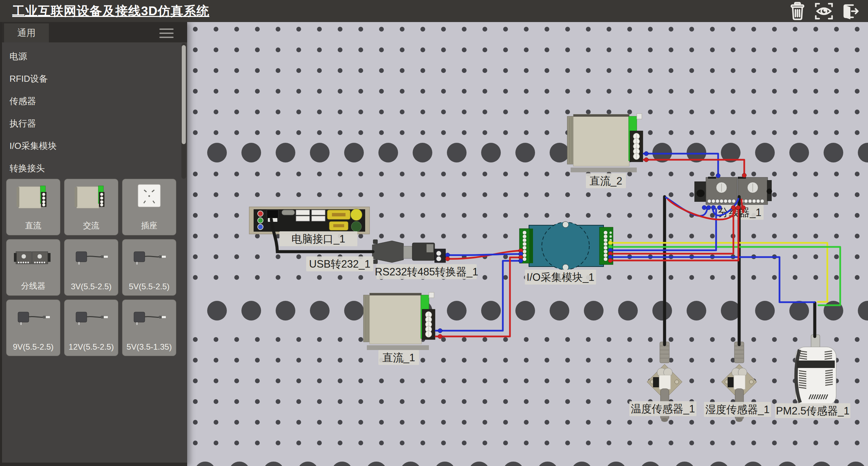  Describe the element at coordinates (90, 56) in the screenshot. I see `sidebar-item-0: 电源` at that location.